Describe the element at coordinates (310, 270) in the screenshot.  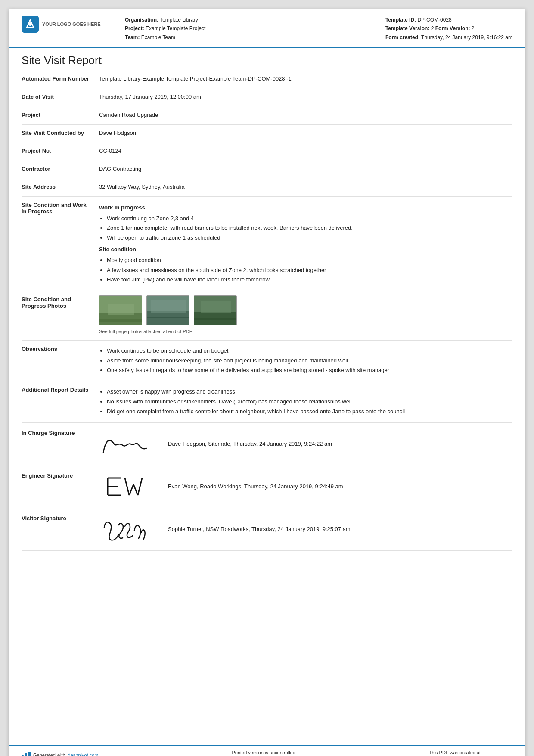
I see `site-condition-list: Mostly good condition A few issues and m…` at that location.